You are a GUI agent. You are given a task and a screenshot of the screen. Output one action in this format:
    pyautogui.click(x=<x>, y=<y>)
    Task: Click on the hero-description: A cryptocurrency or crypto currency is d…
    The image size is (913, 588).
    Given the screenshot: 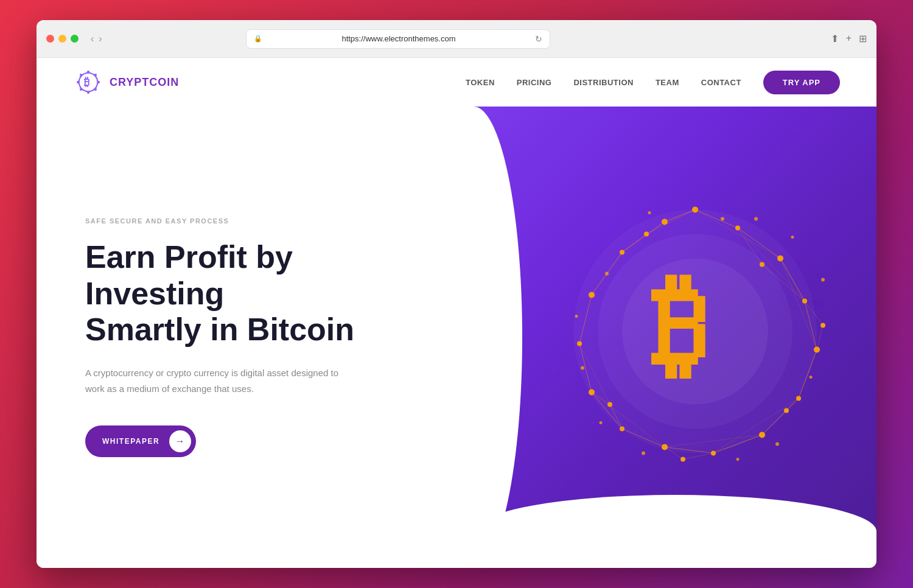 What is the action you would take?
    pyautogui.click(x=213, y=381)
    